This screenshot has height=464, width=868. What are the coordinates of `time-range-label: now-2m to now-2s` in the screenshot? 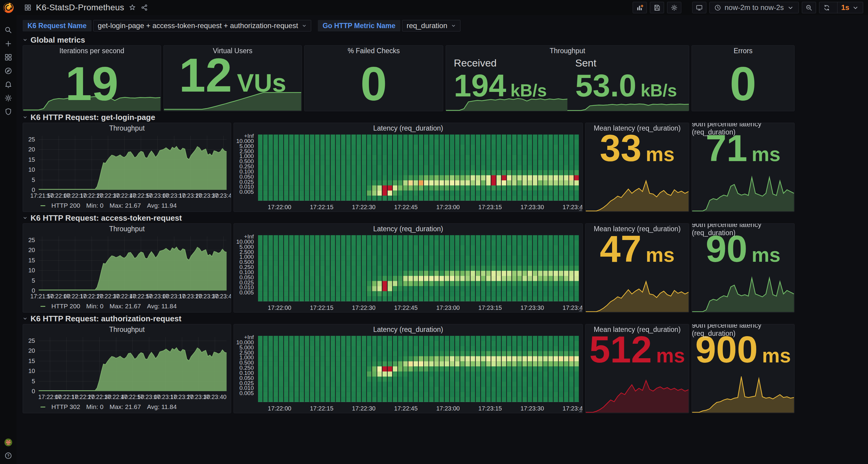 It's located at (754, 7).